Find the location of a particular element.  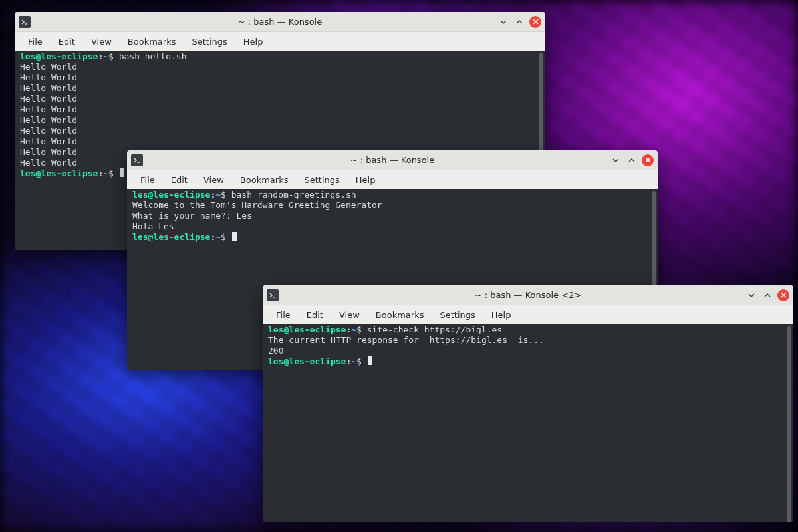

terminal-line: les@les-eclipse:~$ bash random-greetings… is located at coordinates (392, 195).